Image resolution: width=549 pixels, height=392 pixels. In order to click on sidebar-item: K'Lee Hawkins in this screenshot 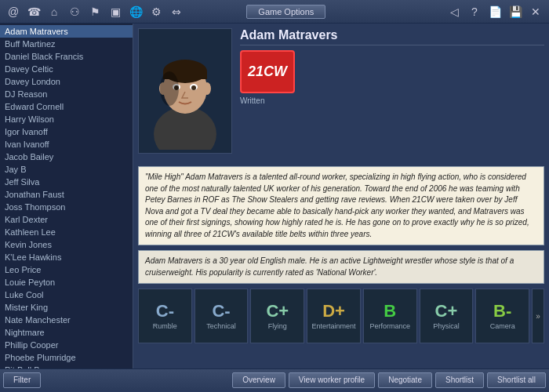, I will do `click(66, 257)`.